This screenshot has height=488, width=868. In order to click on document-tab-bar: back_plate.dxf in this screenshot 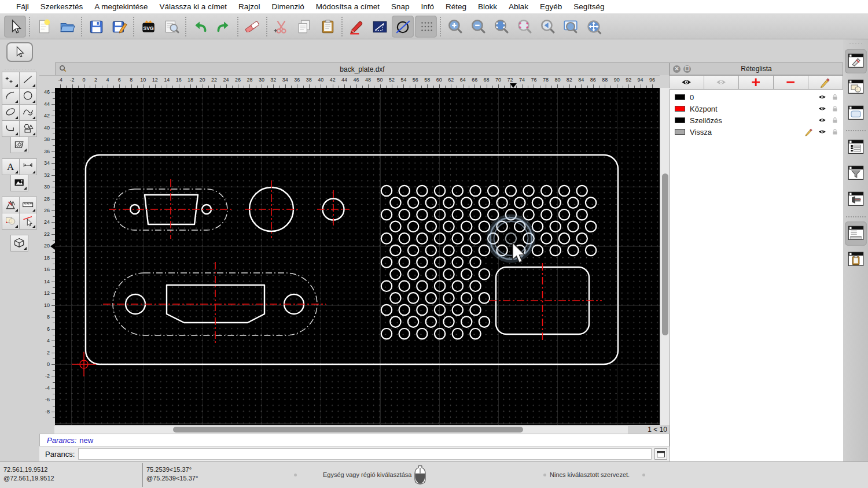, I will do `click(362, 69)`.